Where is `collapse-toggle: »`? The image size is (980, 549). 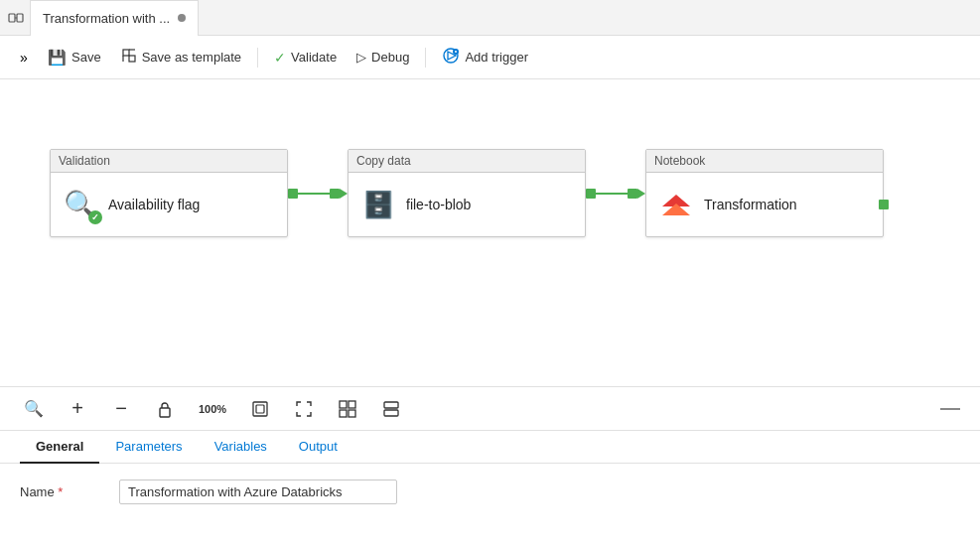
collapse-toggle: » is located at coordinates (24, 58).